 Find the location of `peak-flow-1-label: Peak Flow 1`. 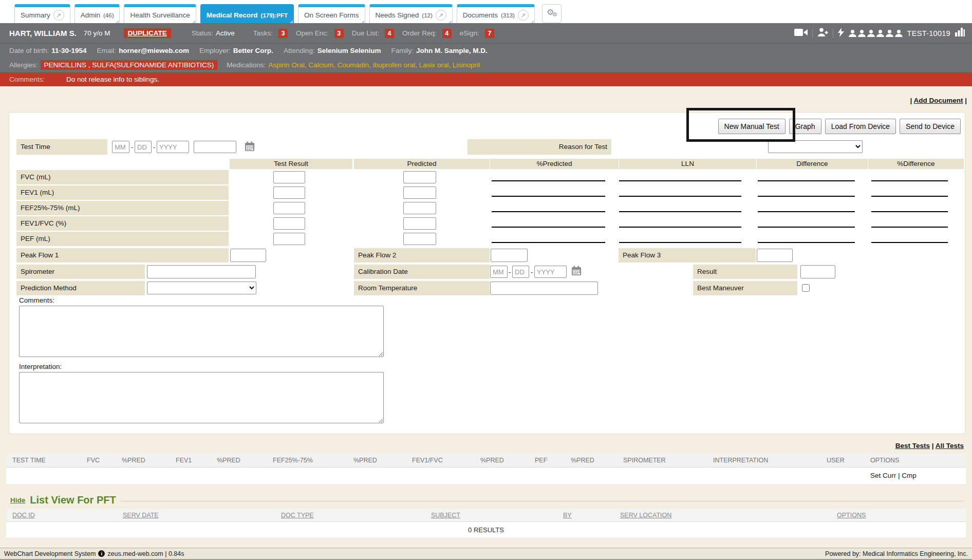

peak-flow-1-label: Peak Flow 1 is located at coordinates (122, 255).